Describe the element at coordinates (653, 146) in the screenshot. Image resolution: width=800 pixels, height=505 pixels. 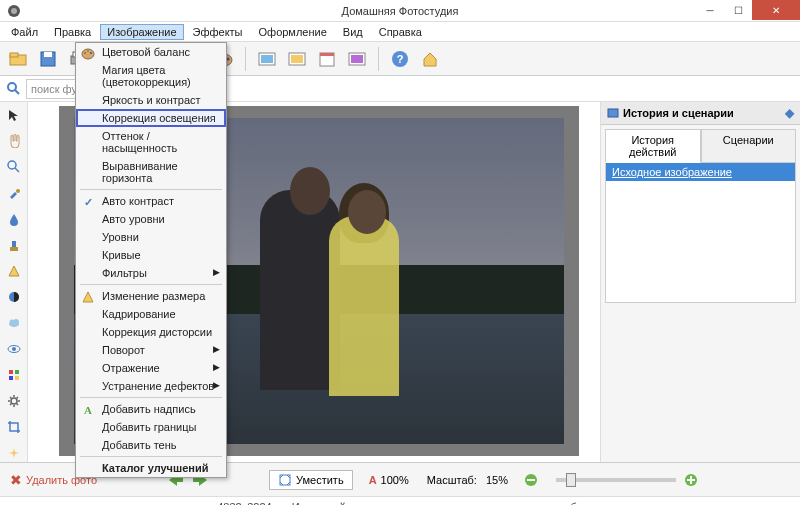
I see `tab-history: История действий` at that location.